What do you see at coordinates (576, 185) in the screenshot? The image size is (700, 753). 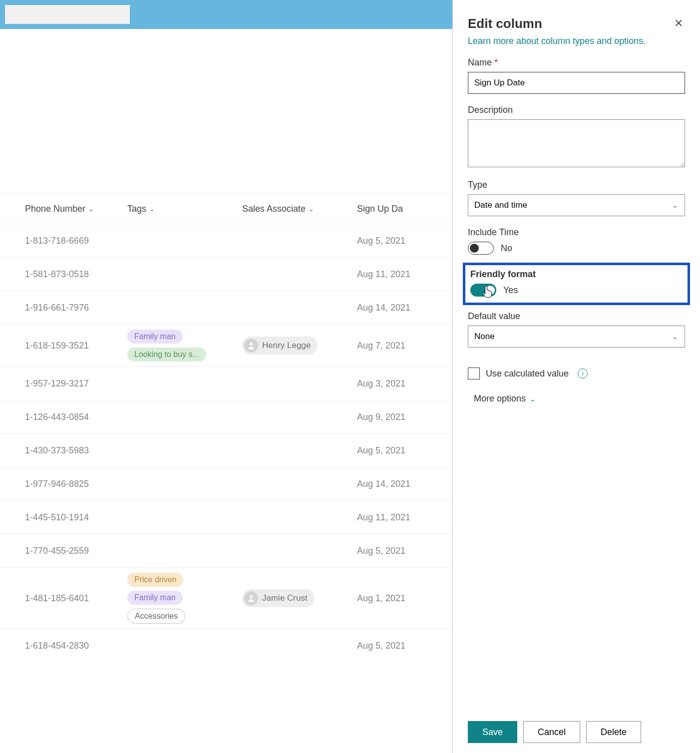 I see `type-label: Type` at bounding box center [576, 185].